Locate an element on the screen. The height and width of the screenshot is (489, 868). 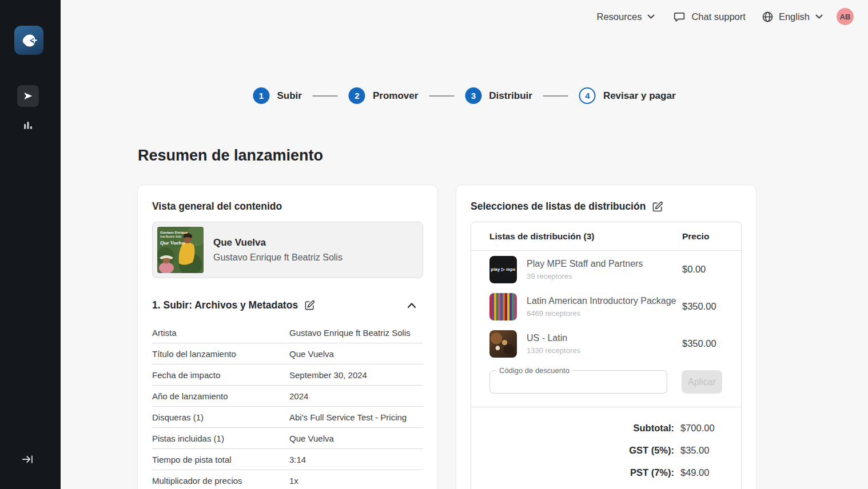
list-recipients: 1330 receptores is located at coordinates (554, 351).